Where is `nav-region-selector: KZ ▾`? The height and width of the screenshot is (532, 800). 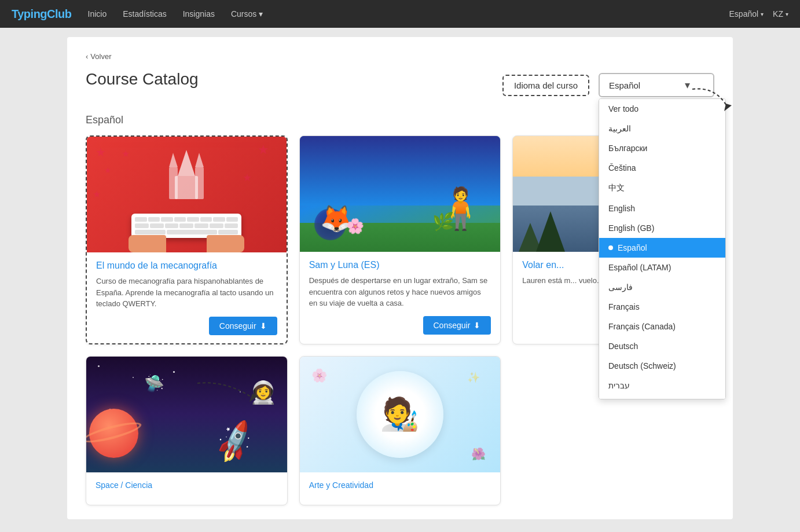 nav-region-selector: KZ ▾ is located at coordinates (780, 14).